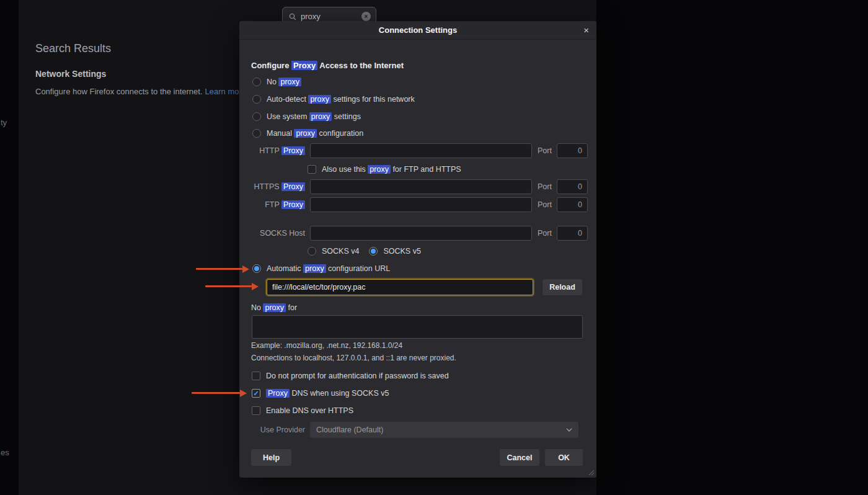 The height and width of the screenshot is (495, 868). I want to click on checkbox-label: Enable DNS over HTTPS, so click(310, 411).